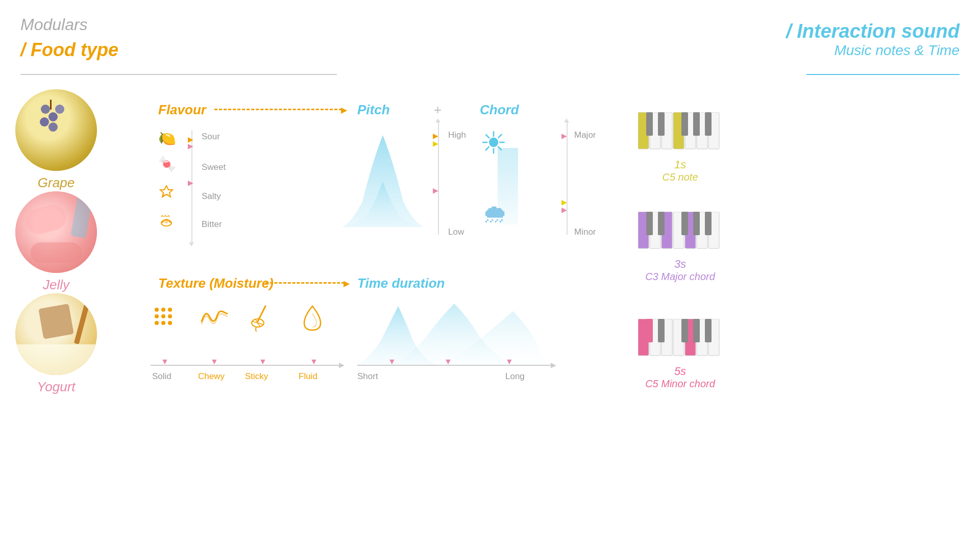 This screenshot has height=551, width=980. What do you see at coordinates (56, 130) in the screenshot?
I see `grape-image` at bounding box center [56, 130].